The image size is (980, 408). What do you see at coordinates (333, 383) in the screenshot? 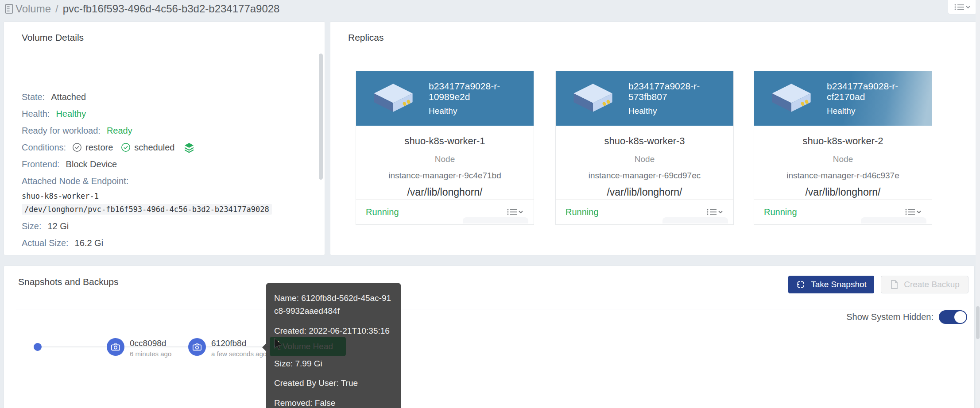
I see `tooltip-created-by-user: Created By User: True` at bounding box center [333, 383].